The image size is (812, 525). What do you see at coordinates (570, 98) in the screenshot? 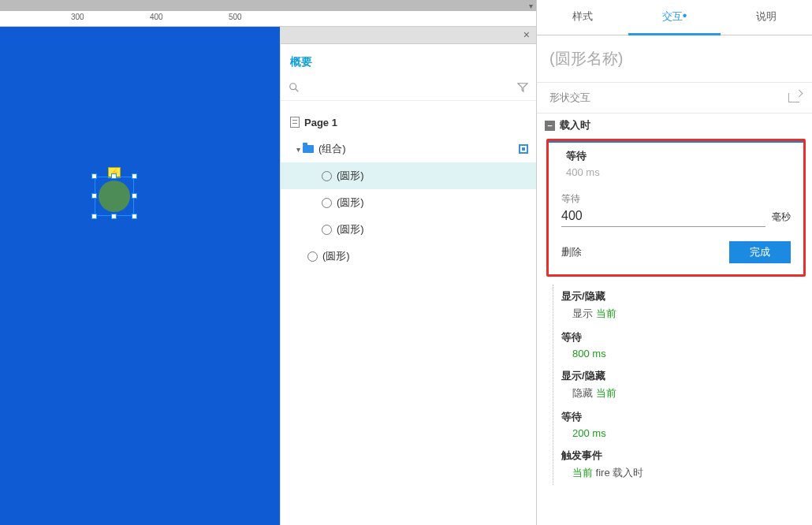
I see `section-title: 形状交互` at bounding box center [570, 98].